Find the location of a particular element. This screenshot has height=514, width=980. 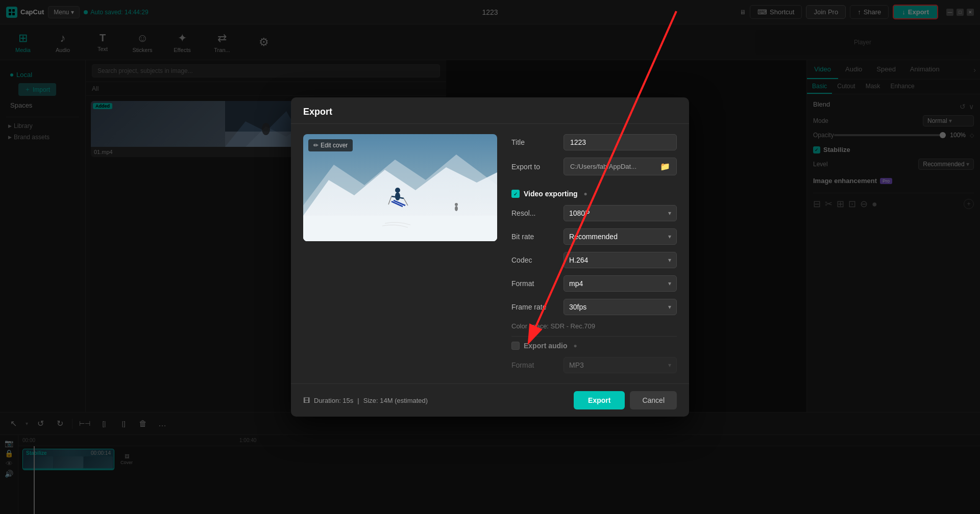

framerate-label: Frame rate is located at coordinates (534, 307).